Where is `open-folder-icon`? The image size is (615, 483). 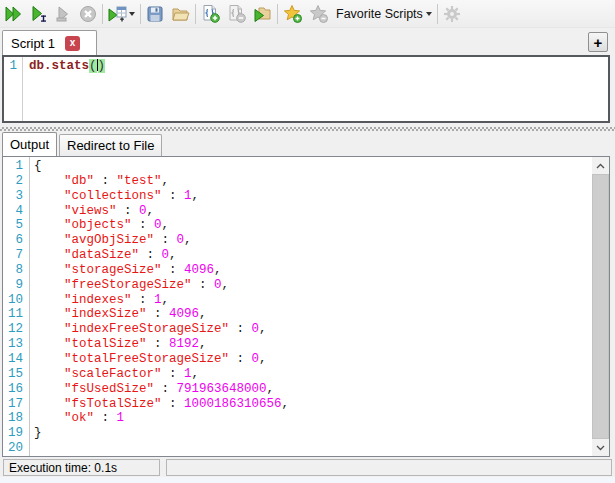
open-folder-icon is located at coordinates (180, 14).